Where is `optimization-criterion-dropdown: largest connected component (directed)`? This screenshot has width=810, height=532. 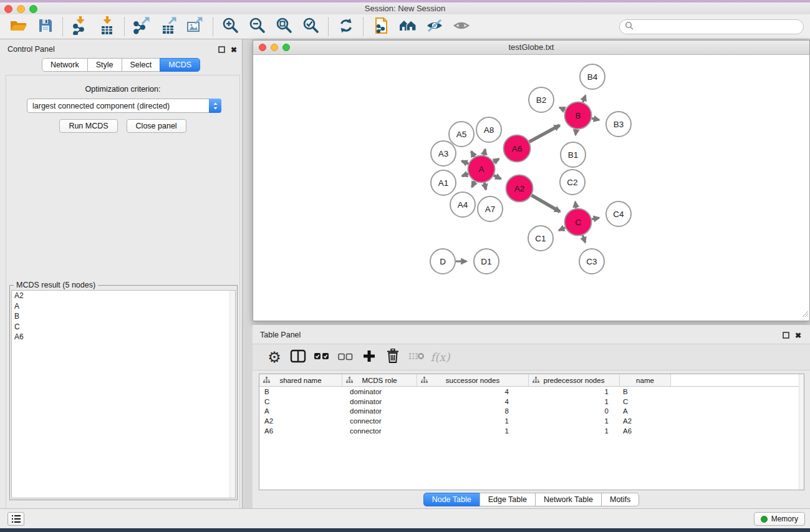 optimization-criterion-dropdown: largest connected component (directed) is located at coordinates (124, 106).